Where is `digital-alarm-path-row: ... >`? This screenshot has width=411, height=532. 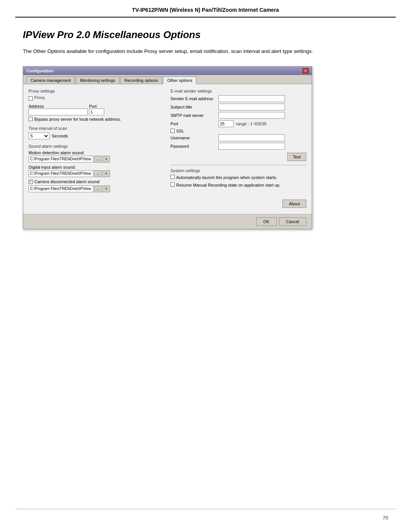 digital-alarm-path-row: ... > is located at coordinates (97, 174).